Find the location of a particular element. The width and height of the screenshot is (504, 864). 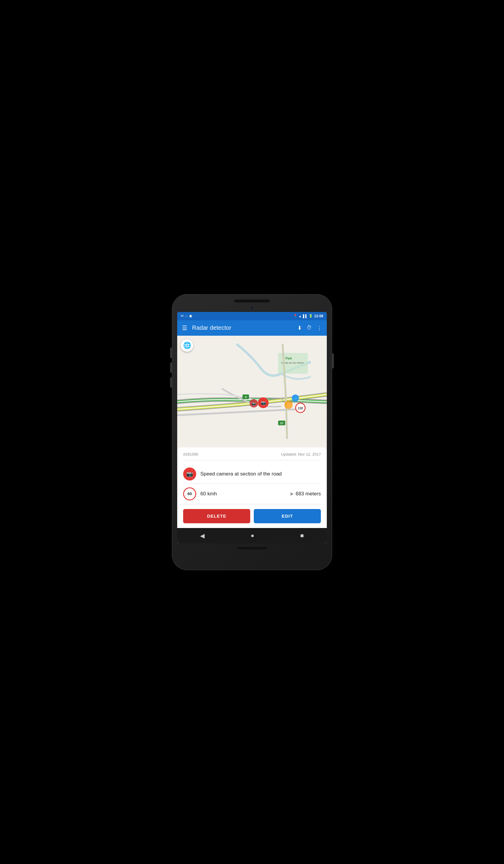

map-svg: Park Zorrilla de San Martín is located at coordinates (252, 392).